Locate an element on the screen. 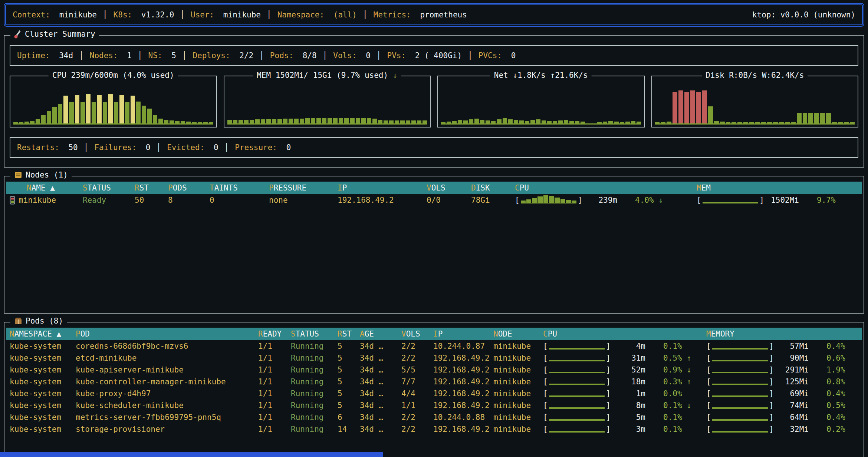  pods-panel-title: Pods (8) is located at coordinates (39, 321).